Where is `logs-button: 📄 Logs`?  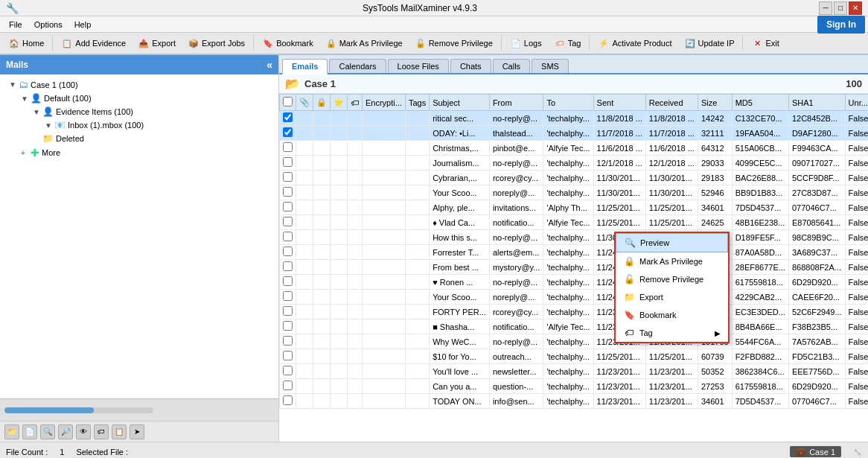 logs-button: 📄 Logs is located at coordinates (526, 43).